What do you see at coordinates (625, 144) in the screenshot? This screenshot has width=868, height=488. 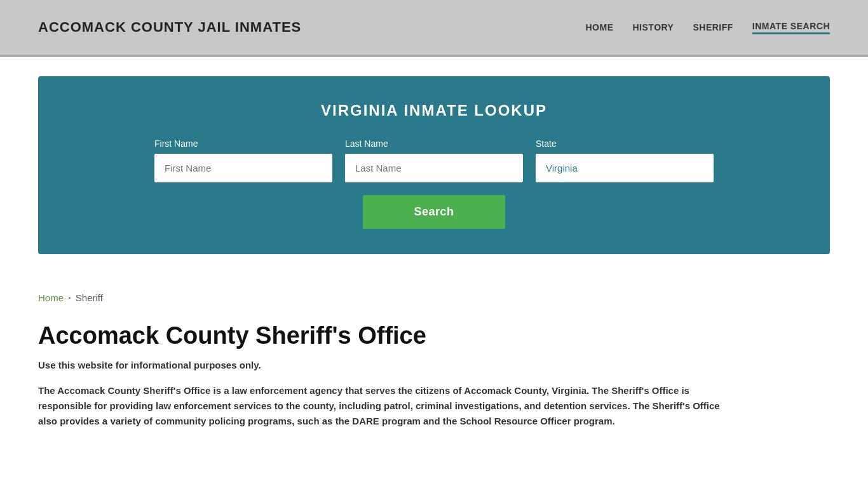 I see `state-label: State` at bounding box center [625, 144].